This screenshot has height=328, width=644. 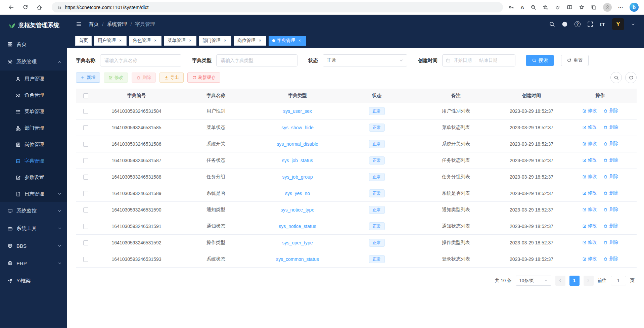 What do you see at coordinates (552, 24) in the screenshot?
I see `search-icon` at bounding box center [552, 24].